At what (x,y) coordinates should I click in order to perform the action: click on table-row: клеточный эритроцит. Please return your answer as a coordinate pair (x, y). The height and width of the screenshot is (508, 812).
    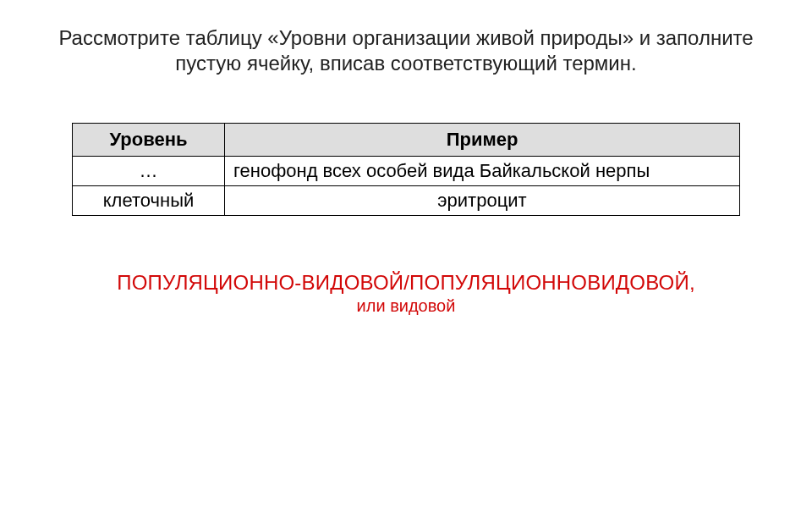
    Looking at the image, I should click on (406, 202).